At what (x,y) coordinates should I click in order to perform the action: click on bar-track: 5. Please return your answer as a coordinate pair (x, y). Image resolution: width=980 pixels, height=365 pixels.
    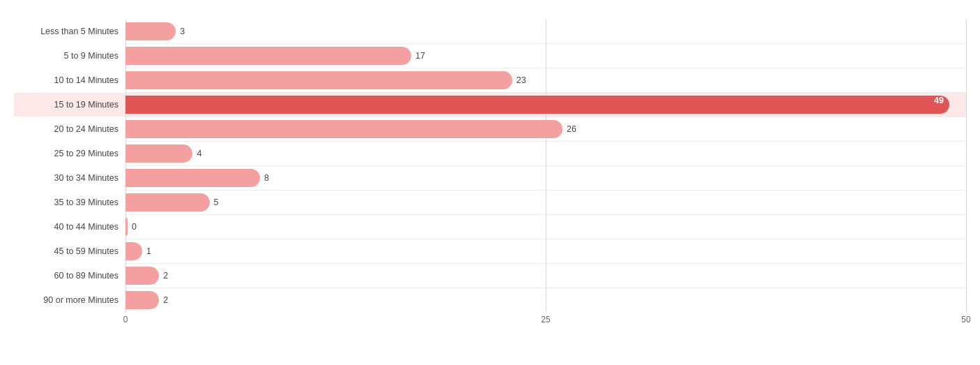
    Looking at the image, I should click on (546, 202).